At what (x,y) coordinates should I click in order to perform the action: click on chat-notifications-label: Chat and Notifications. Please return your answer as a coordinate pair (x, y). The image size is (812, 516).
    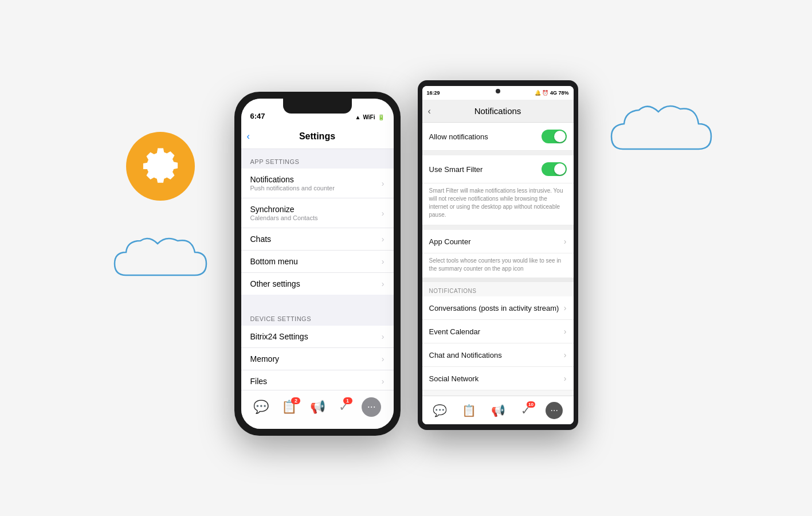
    Looking at the image, I should click on (465, 355).